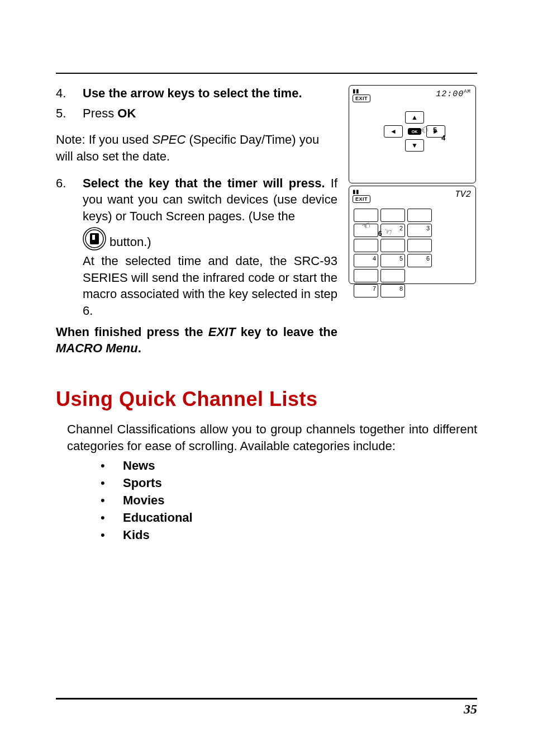 Image resolution: width=533 pixels, height=756 pixels. What do you see at coordinates (292, 500) in the screenshot?
I see `category-bullets: News Sports Movies Educational Kids` at bounding box center [292, 500].